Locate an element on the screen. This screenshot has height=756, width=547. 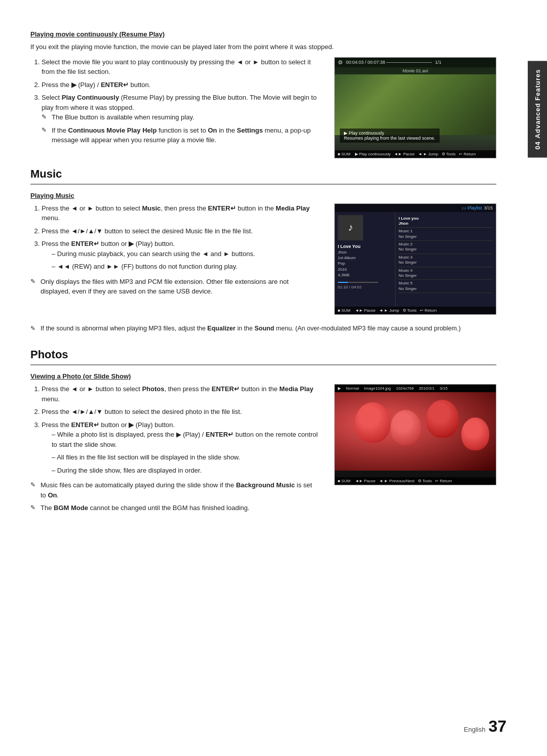
playlist-item: Music 2No Singer is located at coordinates (446, 247).